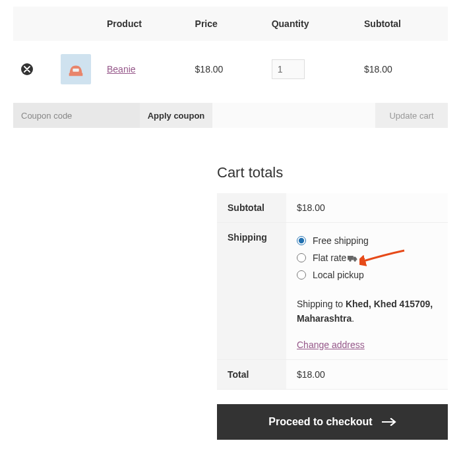  I want to click on shipping-option-flat: Flat rate, so click(367, 258).